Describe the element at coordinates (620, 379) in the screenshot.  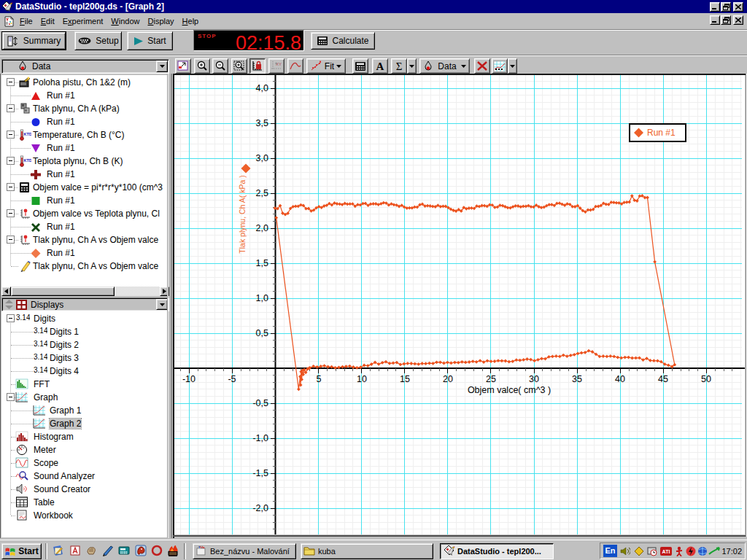
I see `svg-text: 40` at that location.